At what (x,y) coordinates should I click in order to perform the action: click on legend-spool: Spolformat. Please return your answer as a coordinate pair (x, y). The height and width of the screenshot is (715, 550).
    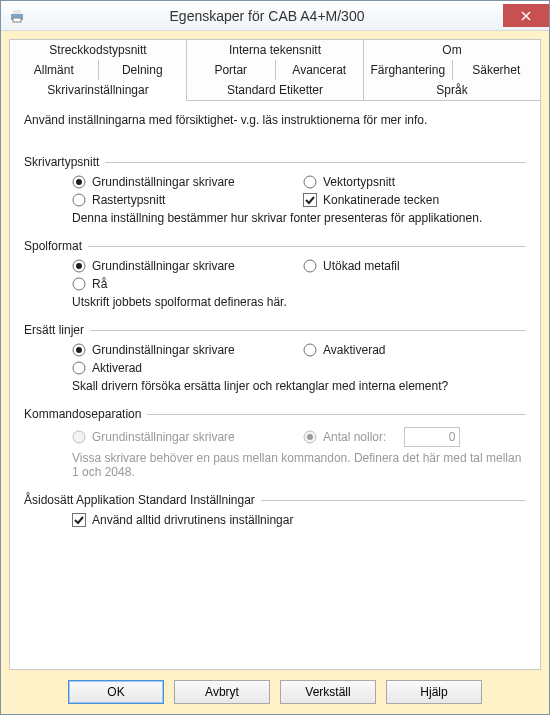
    Looking at the image, I should click on (56, 246).